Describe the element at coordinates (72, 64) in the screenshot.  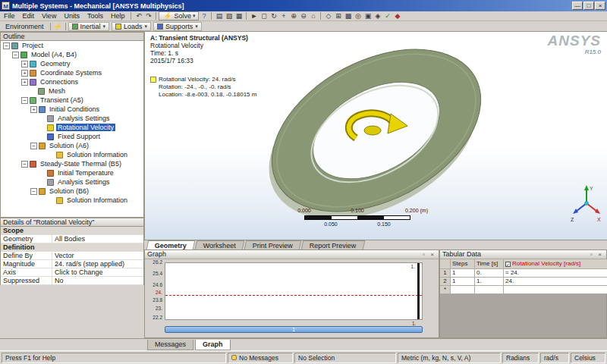
I see `tree-item-geometry: Geometry` at that location.